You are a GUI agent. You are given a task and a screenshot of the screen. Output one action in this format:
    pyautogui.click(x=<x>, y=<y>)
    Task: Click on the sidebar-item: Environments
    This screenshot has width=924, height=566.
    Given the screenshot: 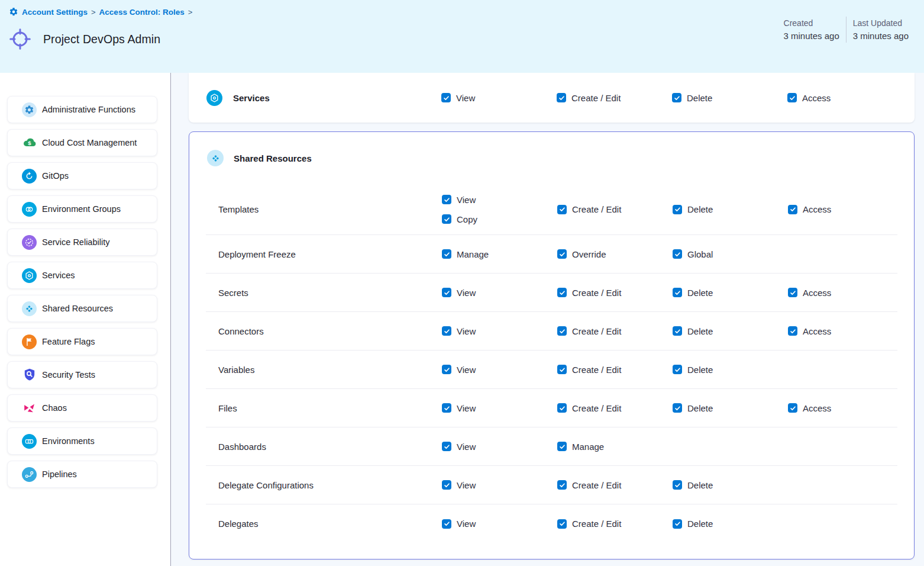 What is the action you would take?
    pyautogui.click(x=82, y=441)
    